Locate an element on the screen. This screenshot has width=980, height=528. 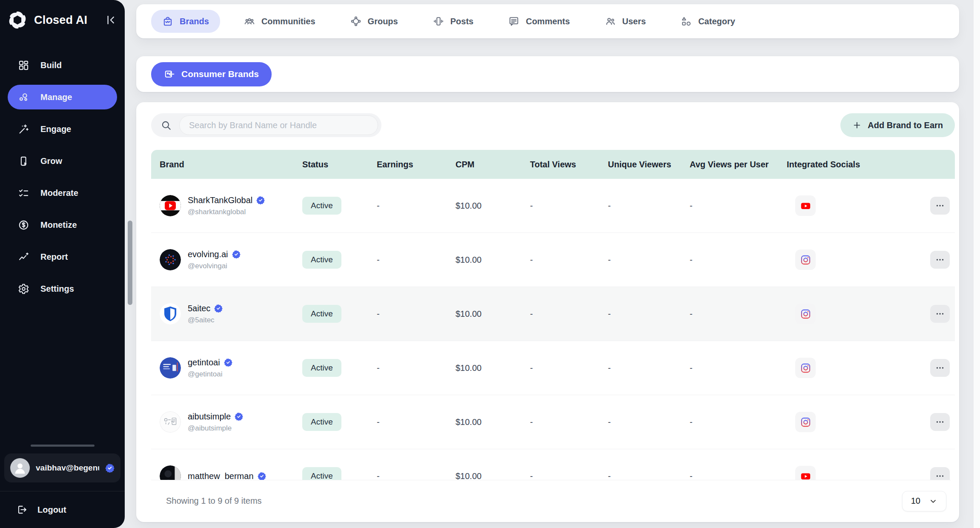
entity-tabs-bar: BrandsCommunitiesGroupsPostsCommentsUser… is located at coordinates (547, 21).